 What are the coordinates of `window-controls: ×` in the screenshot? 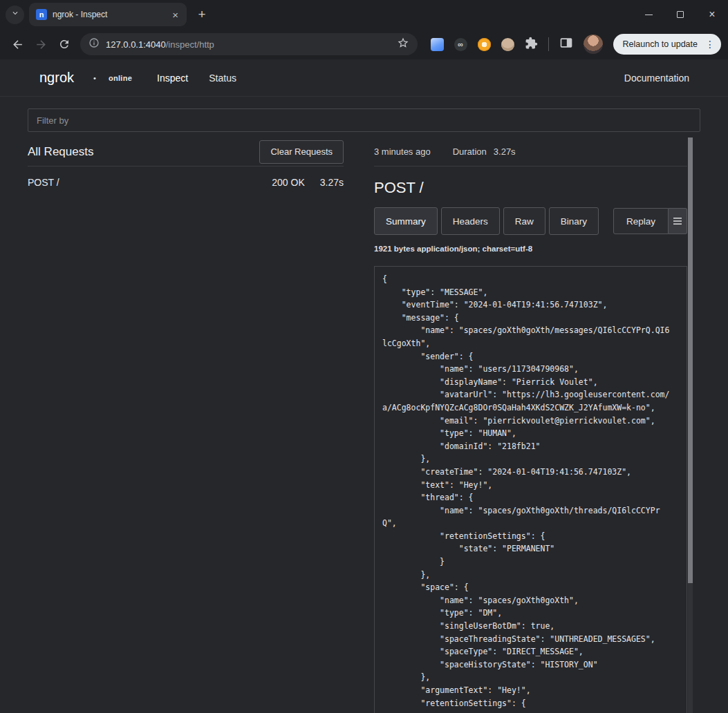 It's located at (680, 15).